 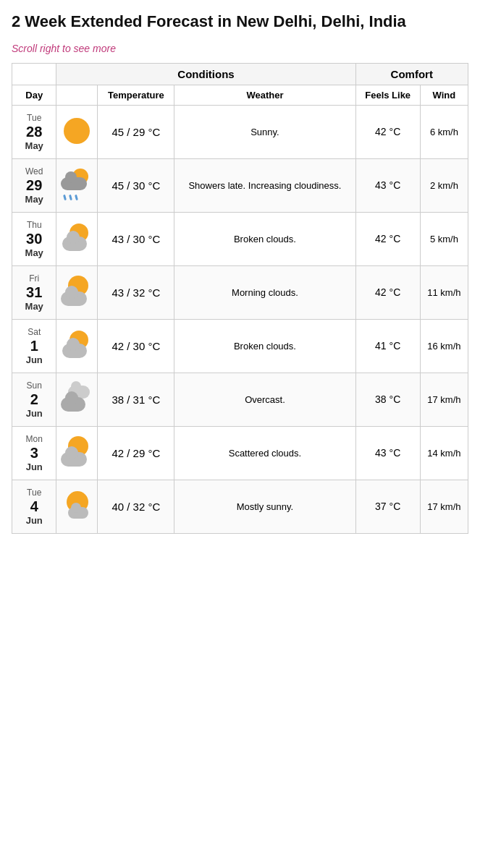 I want to click on table-row: Mon3Jun42 / 29 °CScattered clouds.43 °C1…, so click(x=240, y=453).